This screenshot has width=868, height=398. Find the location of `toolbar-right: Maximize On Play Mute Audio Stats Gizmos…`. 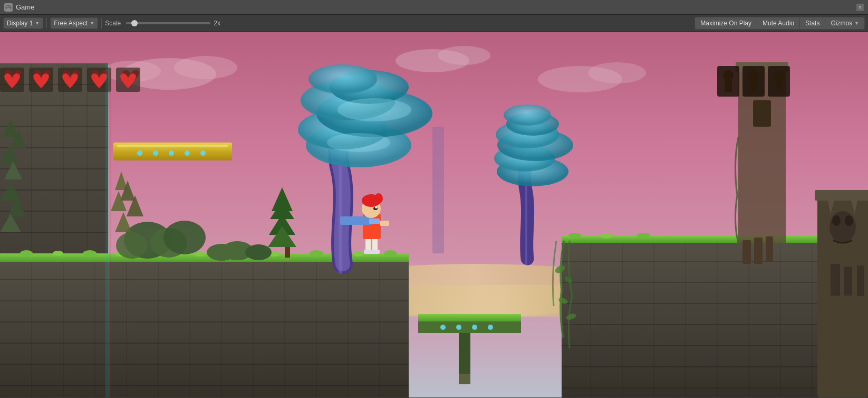

toolbar-right: Maximize On Play Mute Audio Stats Gizmos… is located at coordinates (779, 23).